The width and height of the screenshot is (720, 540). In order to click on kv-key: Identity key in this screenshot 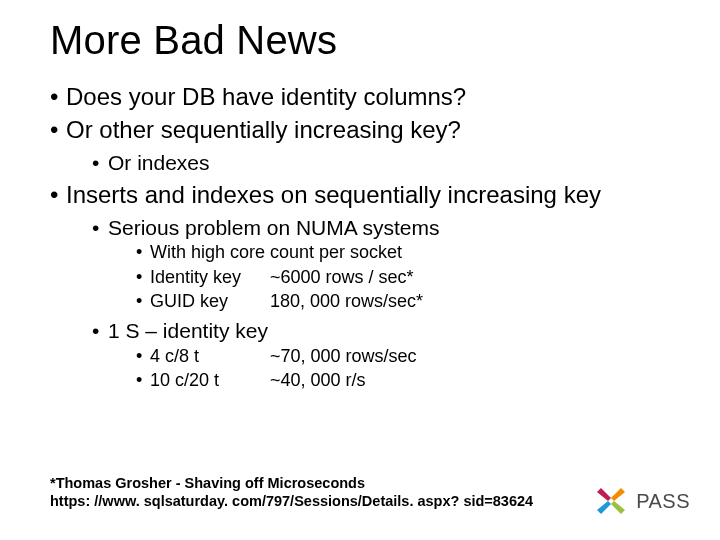, I will do `click(210, 278)`.